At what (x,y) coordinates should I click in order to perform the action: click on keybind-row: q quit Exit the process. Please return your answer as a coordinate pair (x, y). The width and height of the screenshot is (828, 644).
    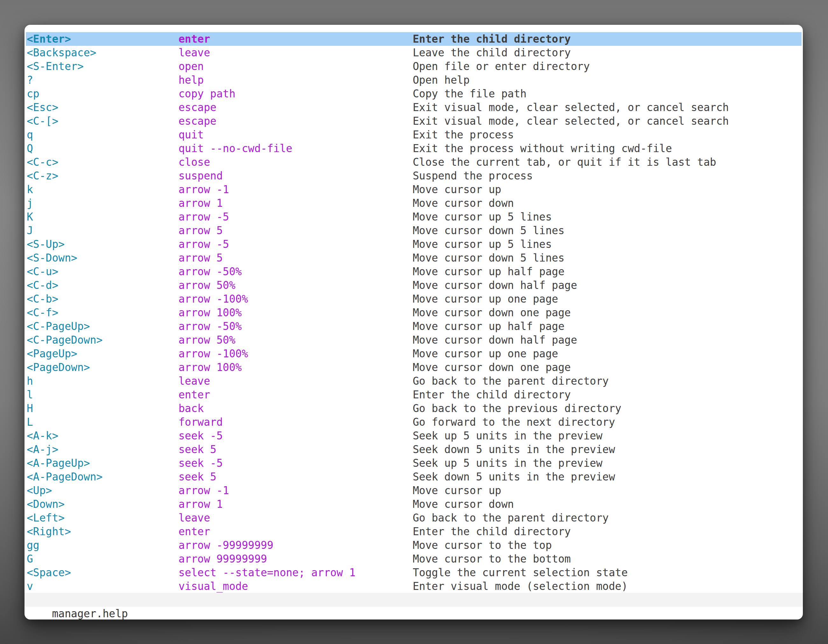
    Looking at the image, I should click on (414, 135).